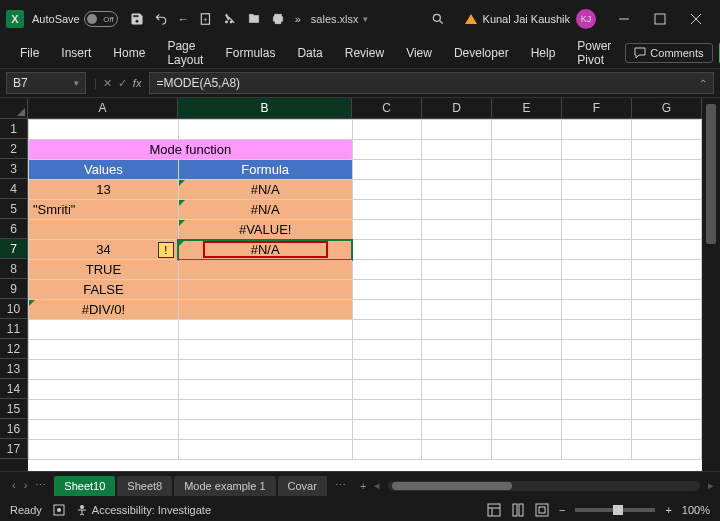 The image size is (720, 521). I want to click on column-header: C, so click(387, 108).